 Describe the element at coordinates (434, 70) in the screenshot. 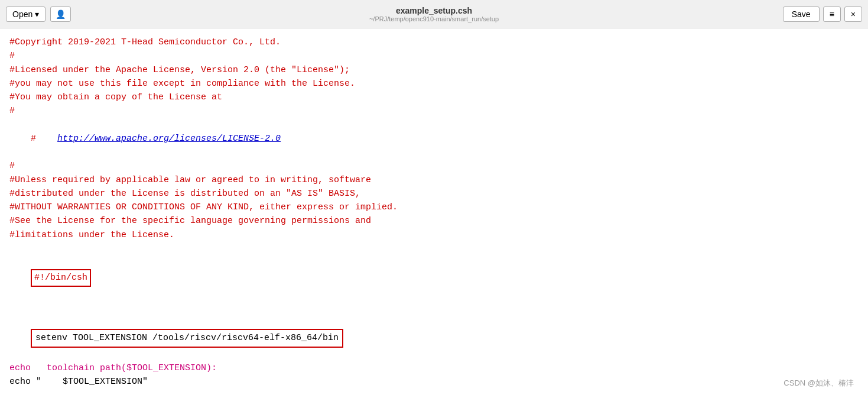

I see `line-3: #Licensed under the Apache License, Vers…` at that location.